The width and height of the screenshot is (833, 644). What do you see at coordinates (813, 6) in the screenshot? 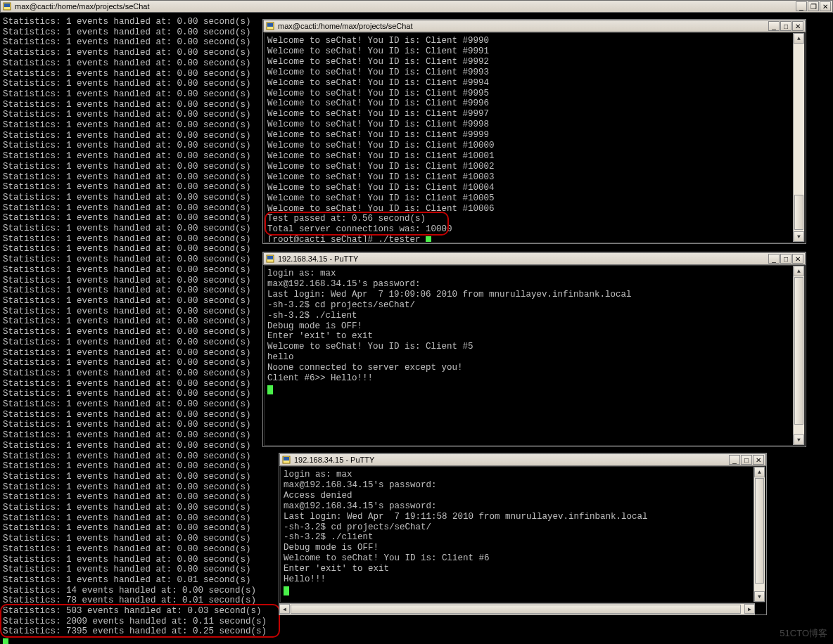
I see `root-window-controls: _ ❐ ✕` at bounding box center [813, 6].